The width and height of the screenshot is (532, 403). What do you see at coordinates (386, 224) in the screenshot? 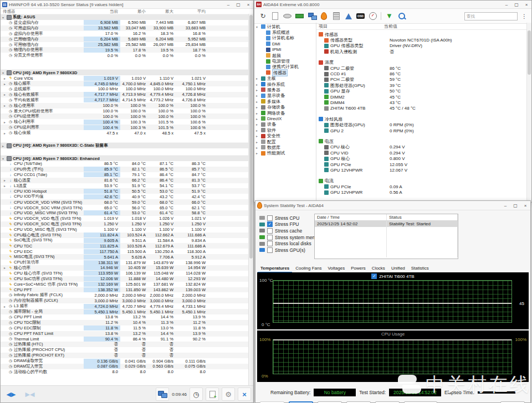
I see `log-row: 2025/12/25 14:52:02Stability Test: Start…` at bounding box center [386, 224].